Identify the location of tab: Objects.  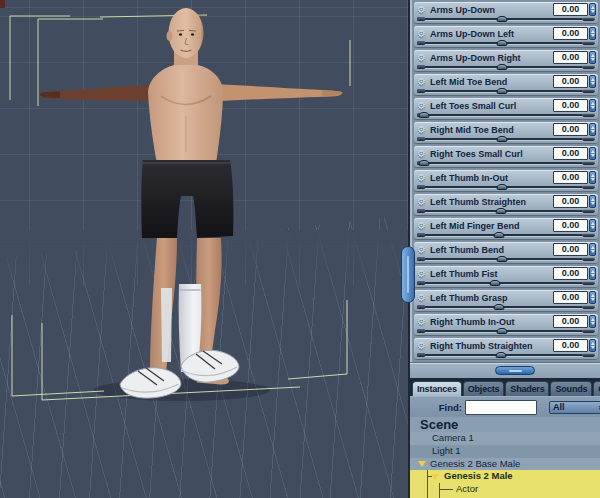
(484, 388).